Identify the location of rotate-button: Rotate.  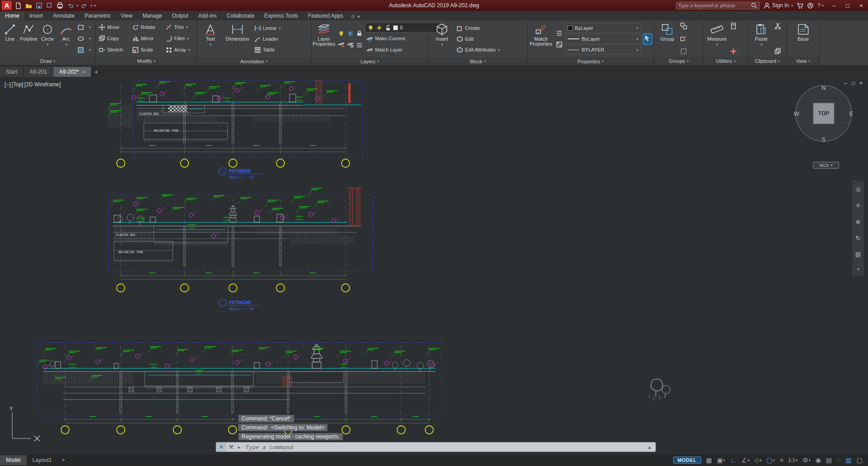
(147, 27).